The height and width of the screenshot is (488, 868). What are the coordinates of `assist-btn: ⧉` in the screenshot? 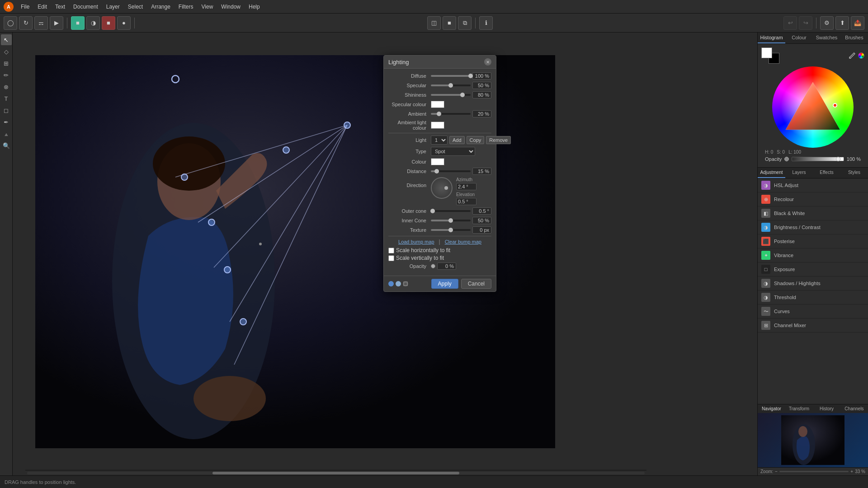 It's located at (465, 23).